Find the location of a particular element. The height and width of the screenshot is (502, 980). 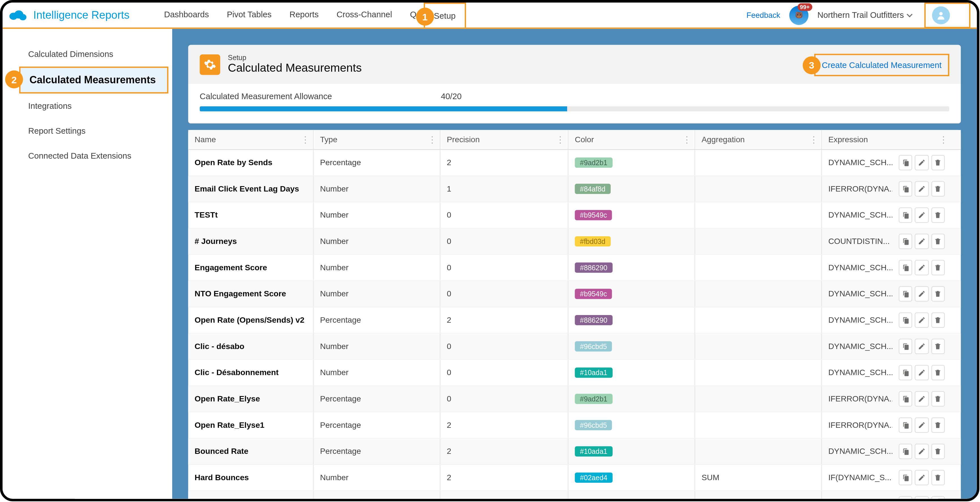

user-avatar is located at coordinates (941, 15).